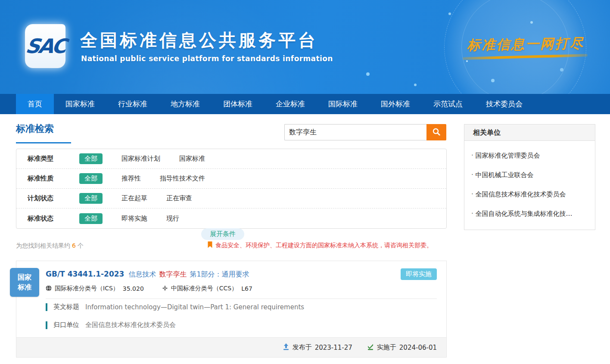  I want to click on nav-tab-international-standards: 国际标准, so click(343, 104).